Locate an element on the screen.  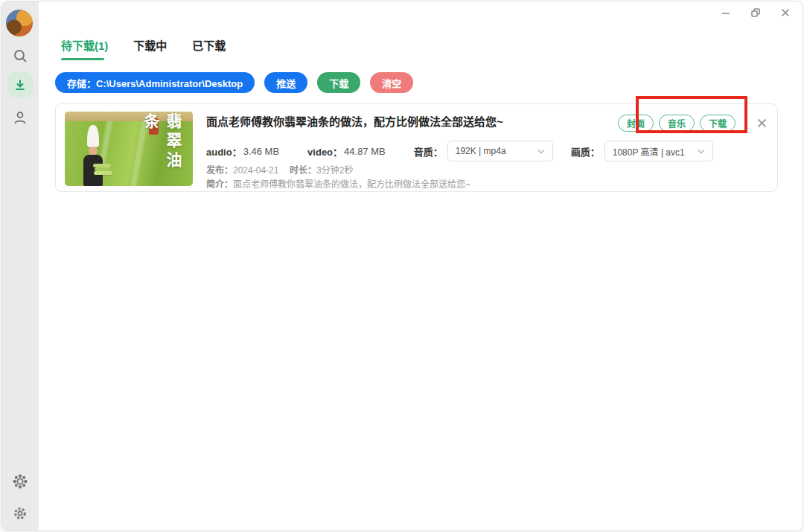
publish-date: 2024-04-21 is located at coordinates (256, 170).